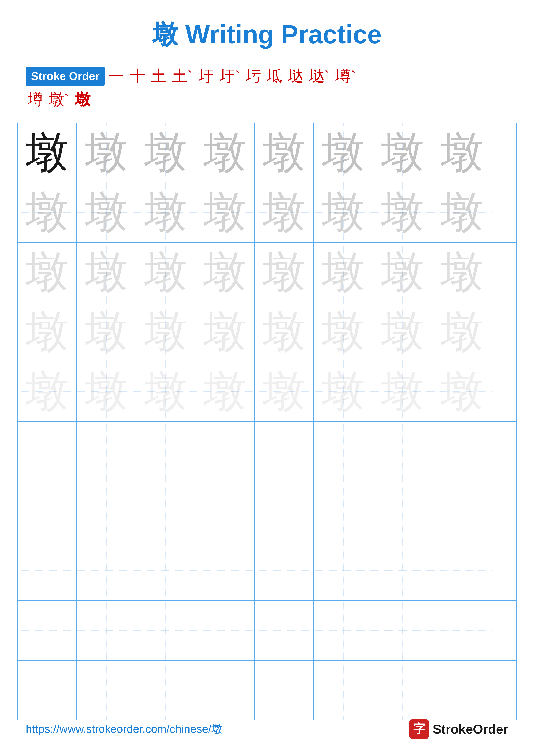 The height and width of the screenshot is (756, 534). Describe the element at coordinates (403, 153) in the screenshot. I see `grid-cell-r1c7: 墩` at that location.